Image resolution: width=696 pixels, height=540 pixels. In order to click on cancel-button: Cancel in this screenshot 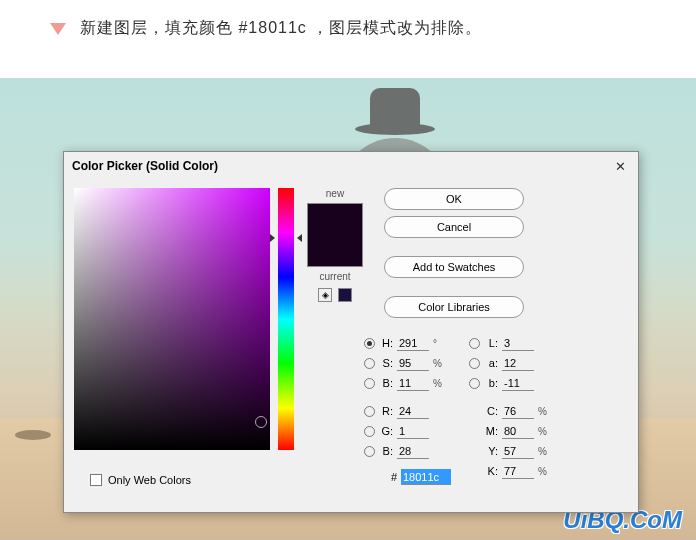, I will do `click(454, 227)`.